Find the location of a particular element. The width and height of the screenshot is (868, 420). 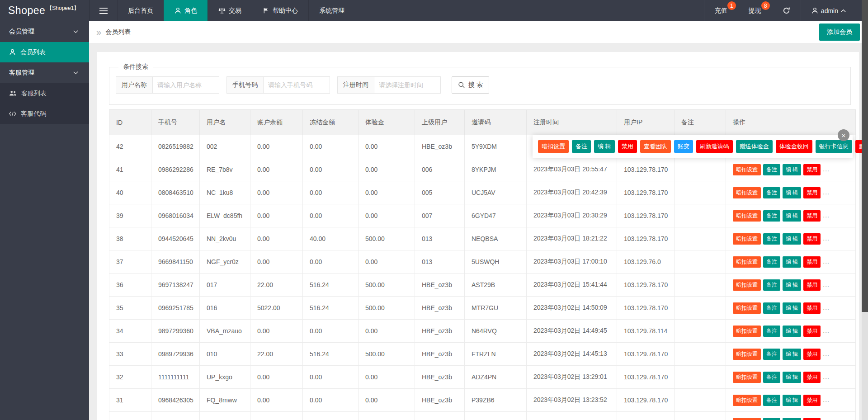

menu-toggle-button is located at coordinates (103, 11).